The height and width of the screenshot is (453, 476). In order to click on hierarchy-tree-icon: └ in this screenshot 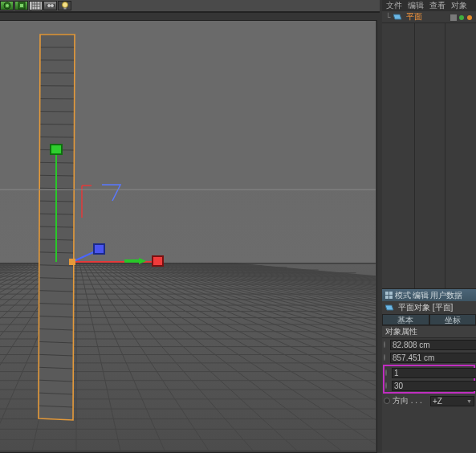, I will do `click(388, 17)`.